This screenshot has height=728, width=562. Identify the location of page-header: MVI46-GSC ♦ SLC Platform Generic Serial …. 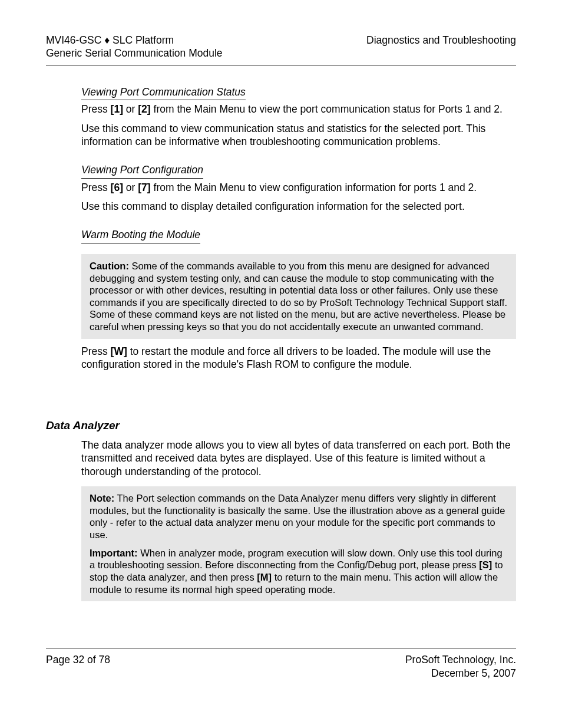
(281, 50).